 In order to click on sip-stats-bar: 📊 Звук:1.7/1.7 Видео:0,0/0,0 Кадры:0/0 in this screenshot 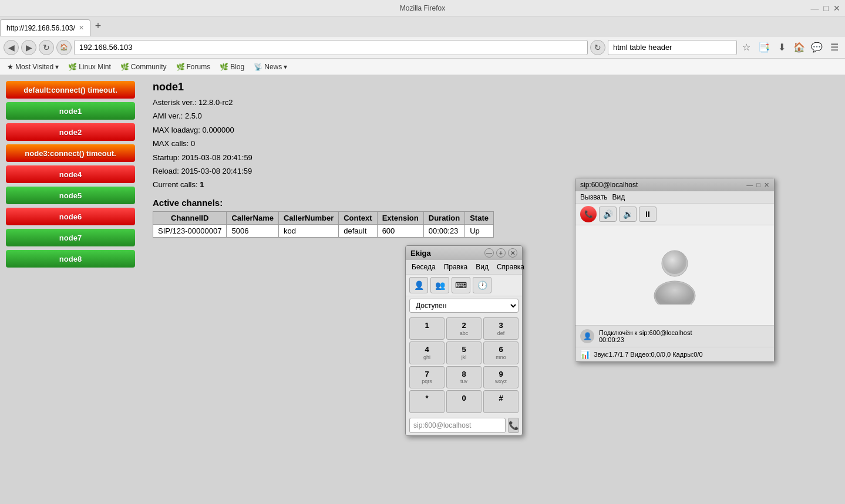, I will do `click(675, 354)`.